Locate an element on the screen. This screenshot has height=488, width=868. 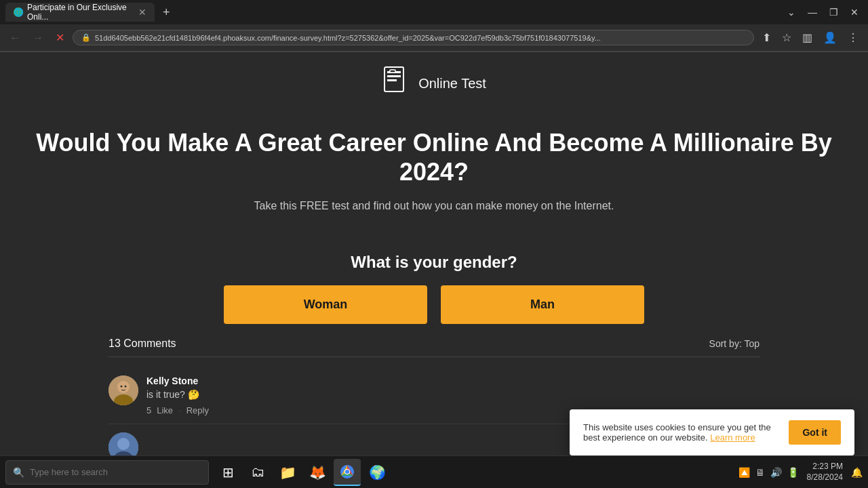
taskbar-start-button: ⊞ is located at coordinates (228, 472).